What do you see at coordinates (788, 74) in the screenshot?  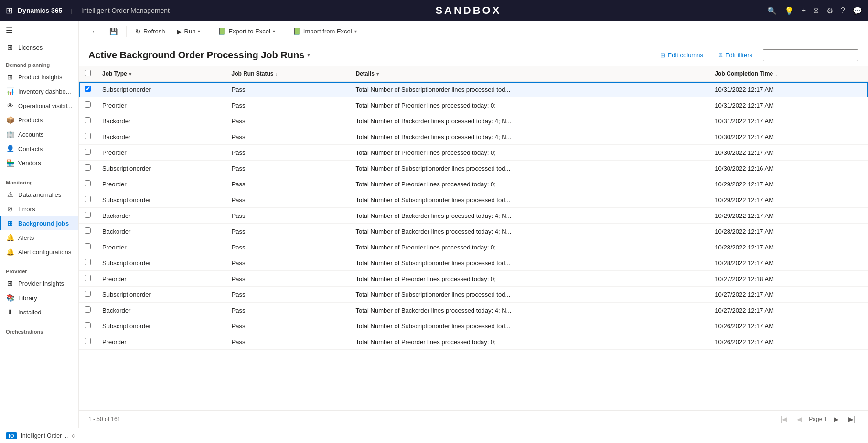 I see `col-header-completion-time: Job Completion Time ↓` at bounding box center [788, 74].